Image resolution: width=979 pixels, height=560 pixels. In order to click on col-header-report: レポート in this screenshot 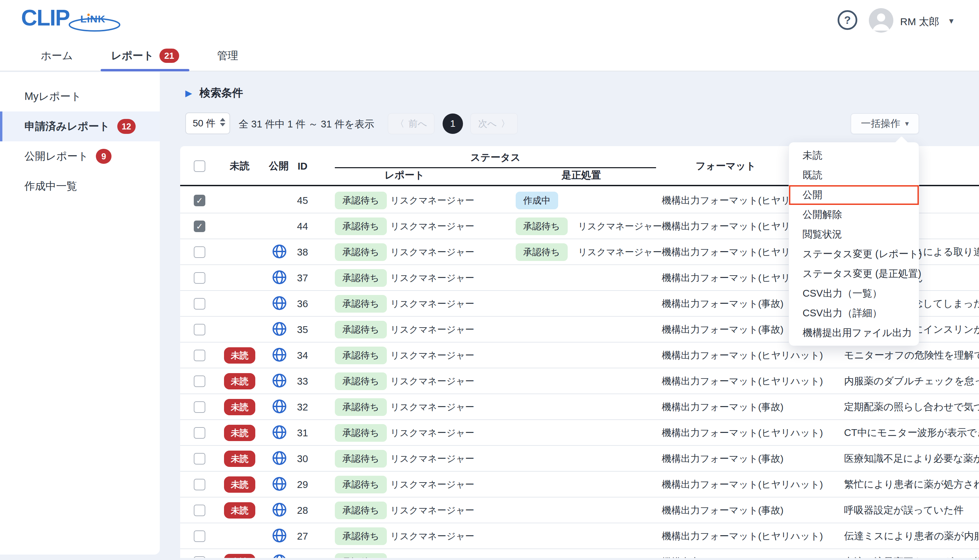, I will do `click(405, 175)`.